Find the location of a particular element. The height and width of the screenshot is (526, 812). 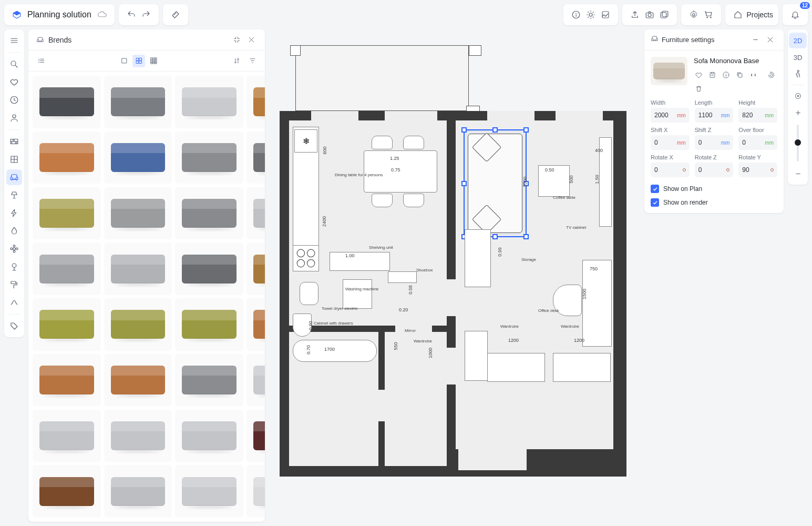

cloud-sync-icon is located at coordinates (102, 15).